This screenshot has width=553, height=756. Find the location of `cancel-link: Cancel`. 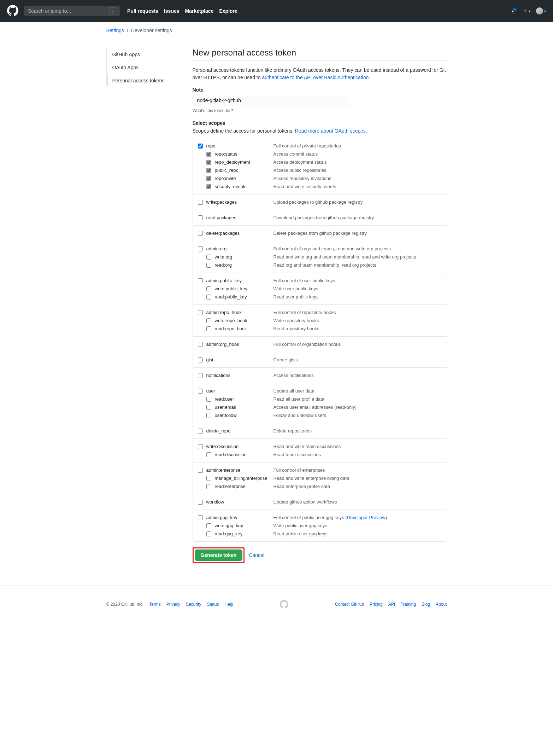

cancel-link: Cancel is located at coordinates (257, 555).